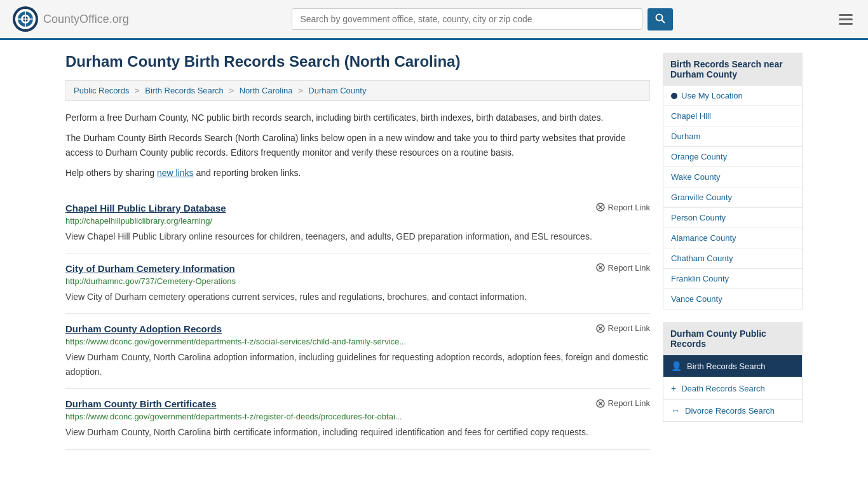 The height and width of the screenshot is (488, 868). I want to click on breadcrumb-public-records: Public Records, so click(102, 90).